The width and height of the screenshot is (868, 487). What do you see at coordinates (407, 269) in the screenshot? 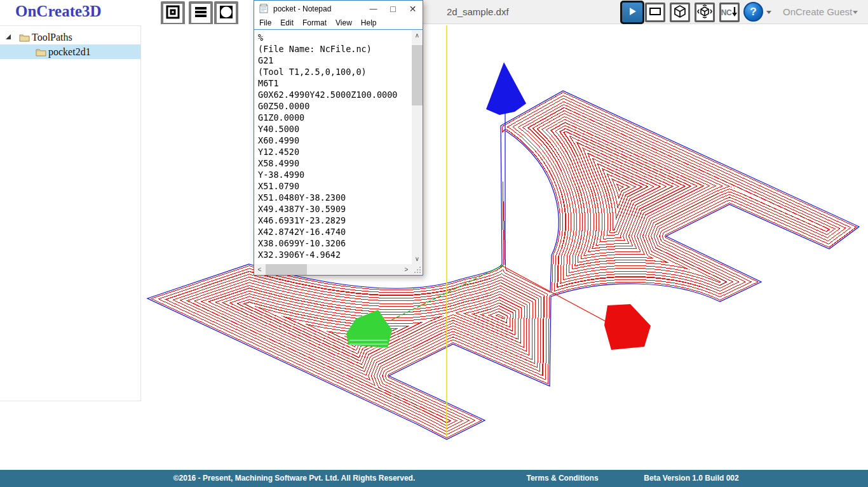
I see `scroll-right-icon: >` at bounding box center [407, 269].